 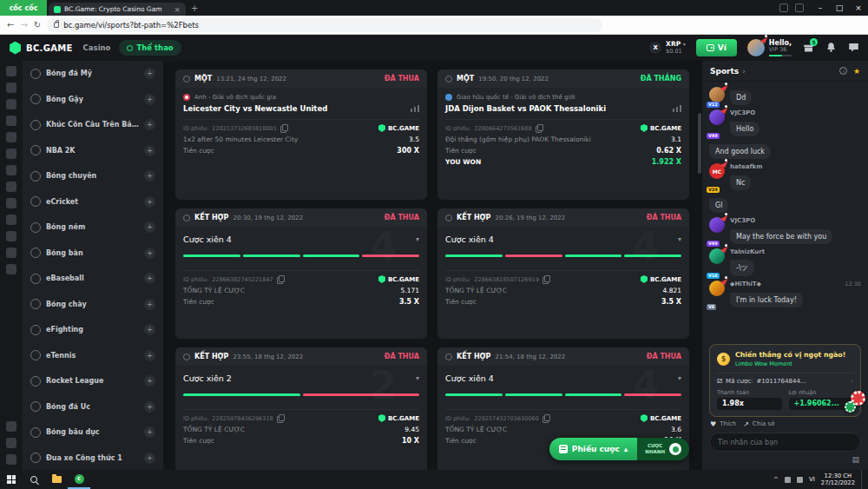 What do you see at coordinates (93, 305) in the screenshot?
I see `sidebar-item: Bóng chày +` at bounding box center [93, 305].